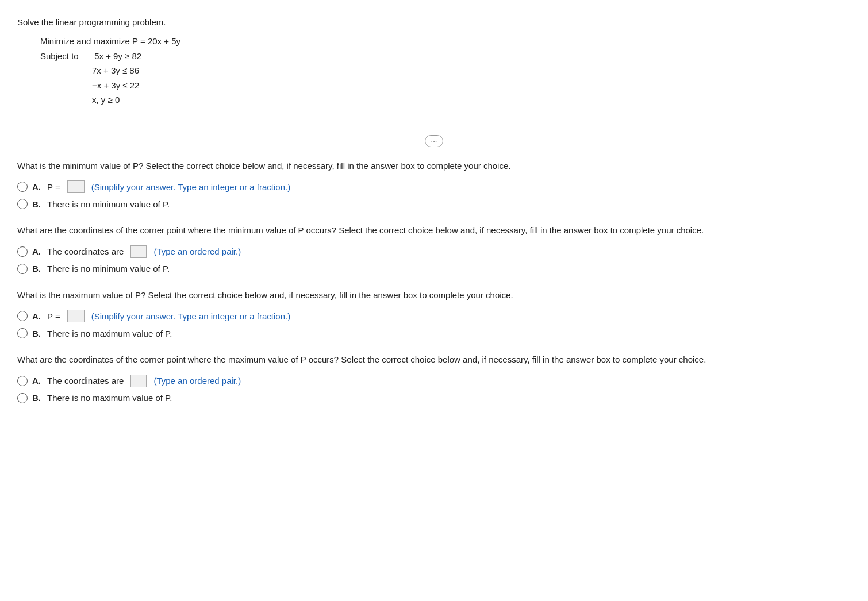 The height and width of the screenshot is (601, 868). Describe the element at coordinates (434, 316) in the screenshot. I see `q3-option-a-row: A. P = (Simplify your answer. Type an in…` at that location.